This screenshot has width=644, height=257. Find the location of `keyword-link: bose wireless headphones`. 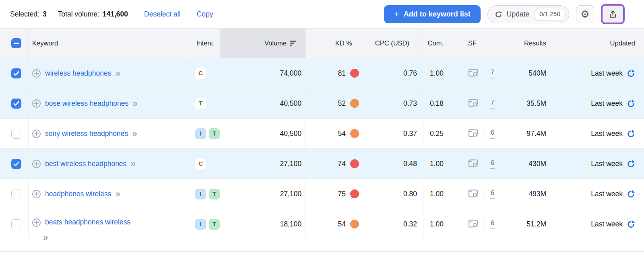

keyword-link: bose wireless headphones is located at coordinates (87, 104).